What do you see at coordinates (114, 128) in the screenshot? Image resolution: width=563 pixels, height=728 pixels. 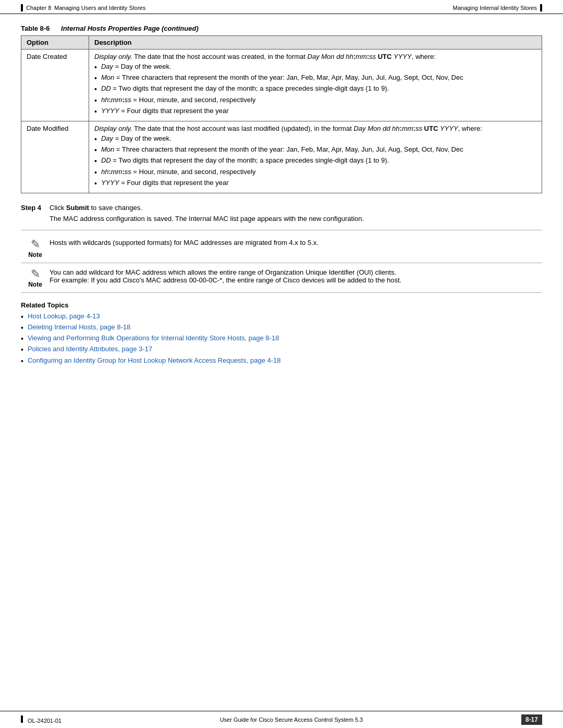 I see `display-only-label2: Display only.` at bounding box center [114, 128].